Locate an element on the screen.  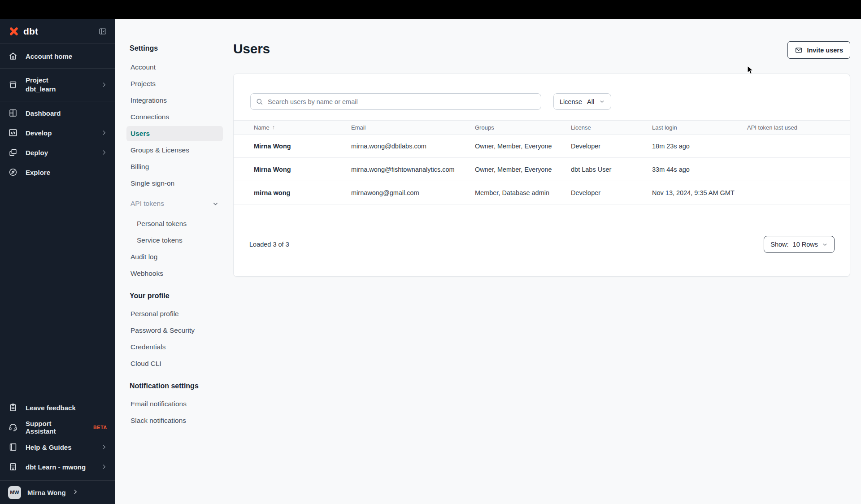
dbt-logo-icon is located at coordinates (14, 31).